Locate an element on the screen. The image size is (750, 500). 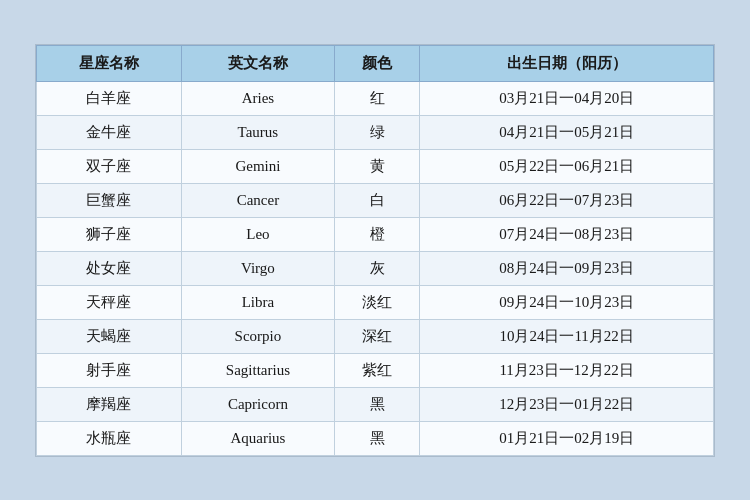
cell-english-name: Virgo is located at coordinates (258, 268).